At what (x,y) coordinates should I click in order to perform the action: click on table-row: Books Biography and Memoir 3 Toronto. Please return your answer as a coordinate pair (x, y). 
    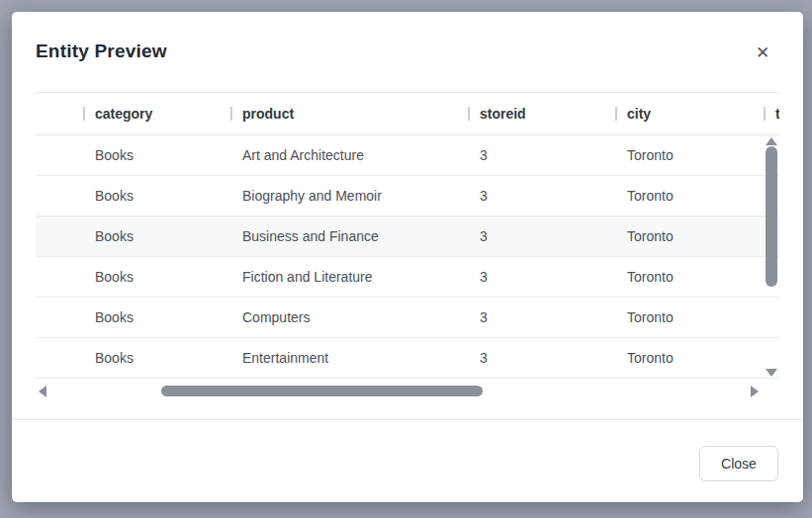
    Looking at the image, I should click on (407, 196).